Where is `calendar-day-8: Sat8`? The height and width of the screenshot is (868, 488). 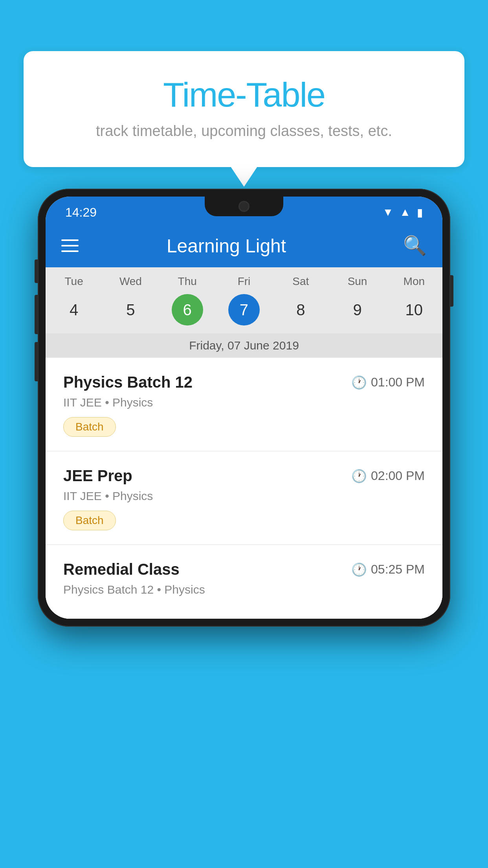 calendar-day-8: Sat8 is located at coordinates (301, 304).